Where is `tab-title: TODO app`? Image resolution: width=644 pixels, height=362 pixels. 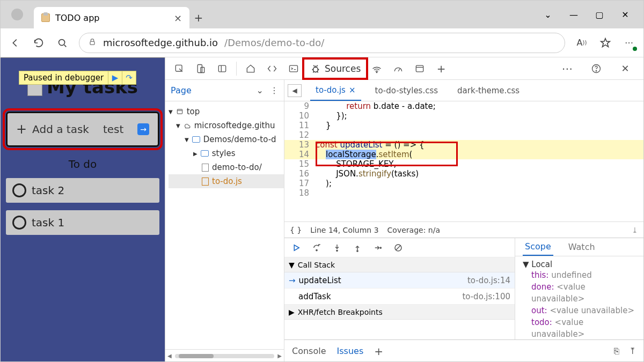
tab-title: TODO app is located at coordinates (77, 18).